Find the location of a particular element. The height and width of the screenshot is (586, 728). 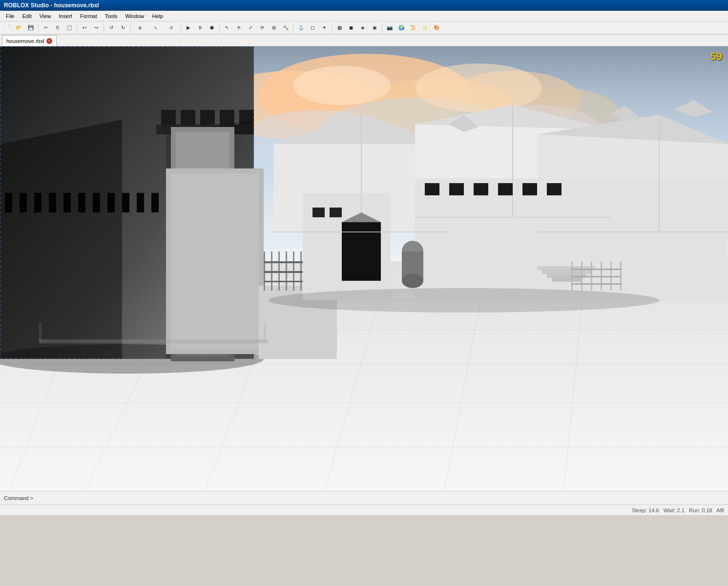

pause-button: ⏸ is located at coordinates (200, 28).